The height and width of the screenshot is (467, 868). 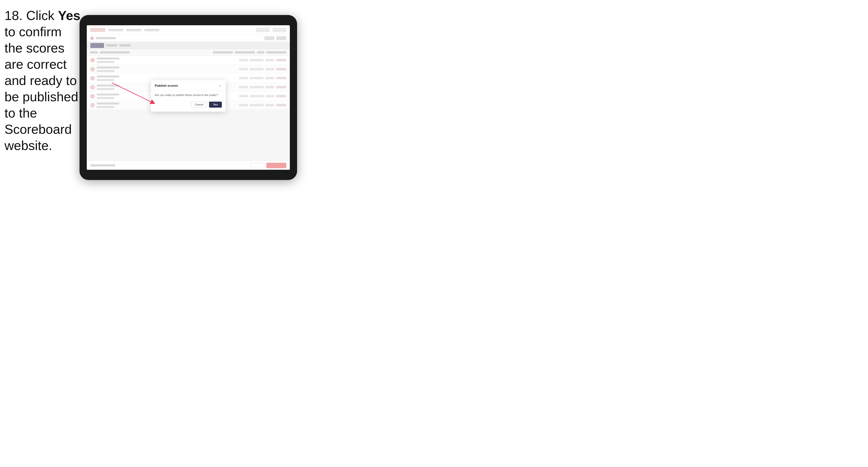 I want to click on dialog-header: Publish scores ×, so click(x=188, y=85).